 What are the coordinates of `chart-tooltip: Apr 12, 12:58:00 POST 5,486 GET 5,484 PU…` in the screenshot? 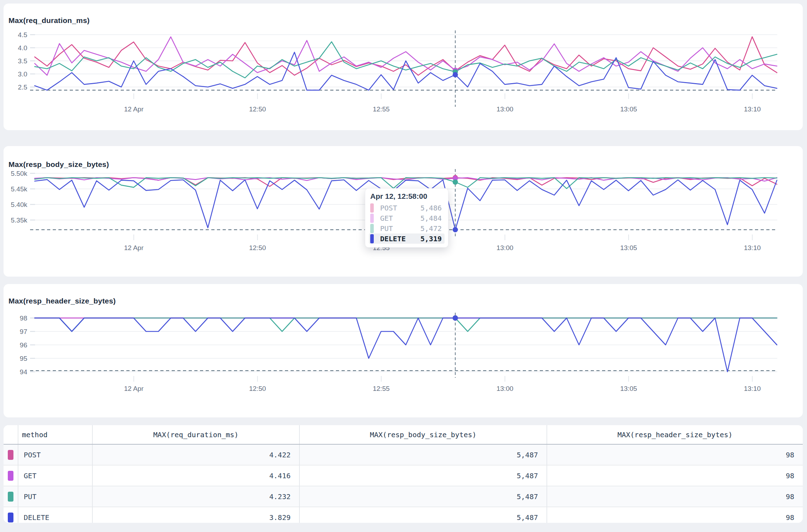 It's located at (407, 218).